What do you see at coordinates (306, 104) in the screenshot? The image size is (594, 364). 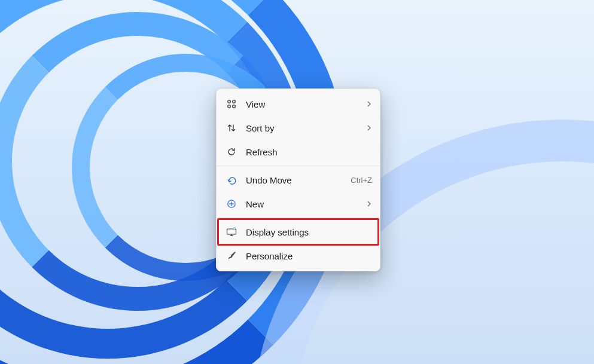 I see `menu-item-label: View` at bounding box center [306, 104].